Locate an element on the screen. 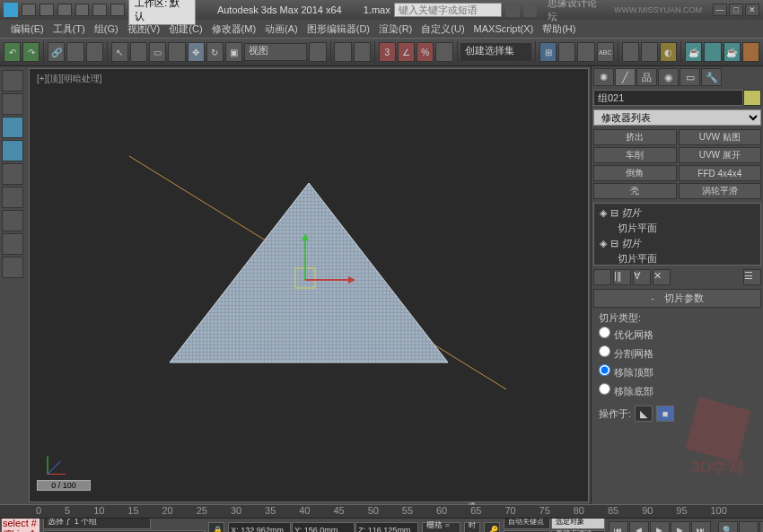 The height and width of the screenshot is (532, 763). render-frame-icon is located at coordinates (713, 52).